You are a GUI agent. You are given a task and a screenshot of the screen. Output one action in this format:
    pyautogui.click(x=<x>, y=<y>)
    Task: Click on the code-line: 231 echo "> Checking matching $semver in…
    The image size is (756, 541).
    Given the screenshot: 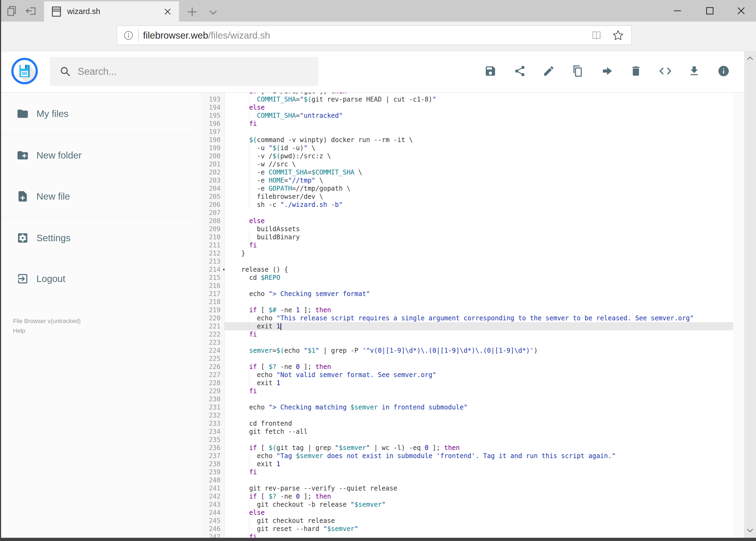 What is the action you would take?
    pyautogui.click(x=472, y=407)
    